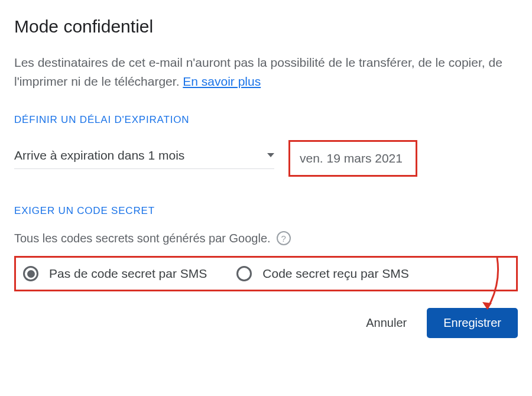 The height and width of the screenshot is (396, 532). Describe the element at coordinates (99, 155) in the screenshot. I see `expiration-dropdown-value: Arrive à expiration dans 1 mois` at that location.